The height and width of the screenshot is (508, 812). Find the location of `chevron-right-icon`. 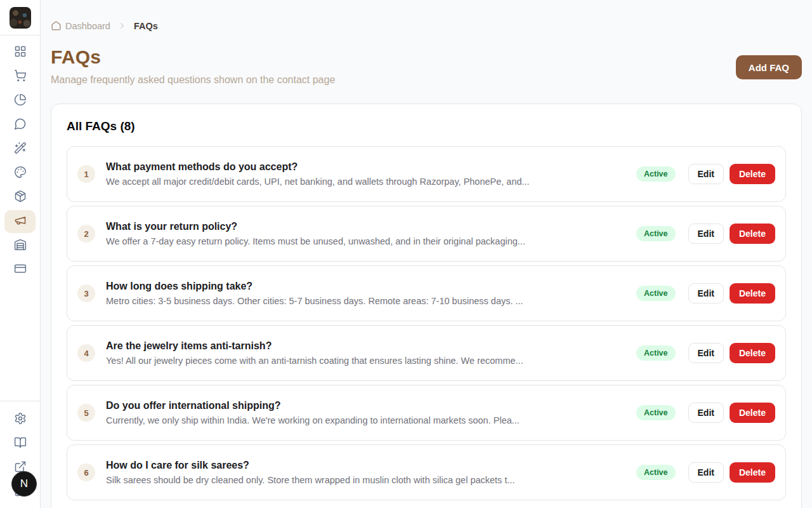

chevron-right-icon is located at coordinates (122, 25).